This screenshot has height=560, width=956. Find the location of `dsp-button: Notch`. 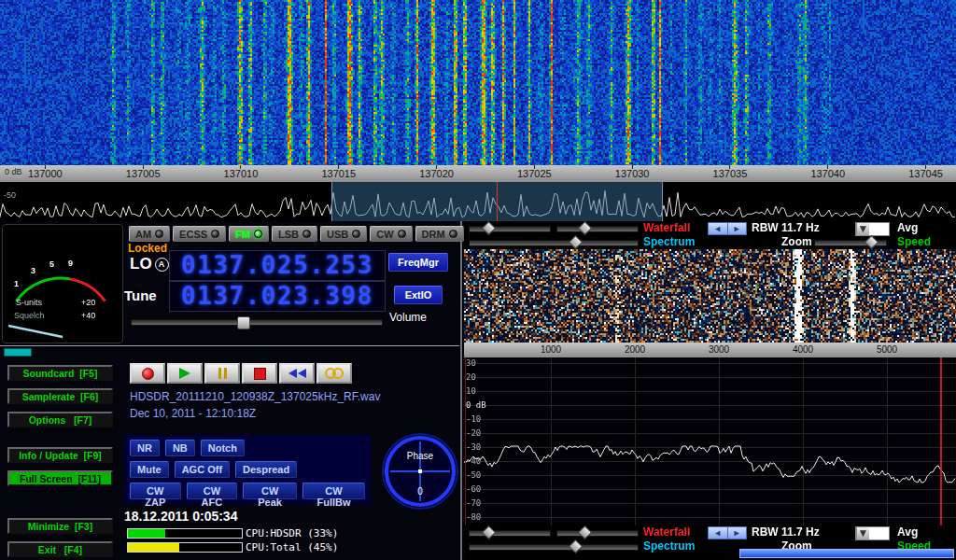

dsp-button: Notch is located at coordinates (222, 448).